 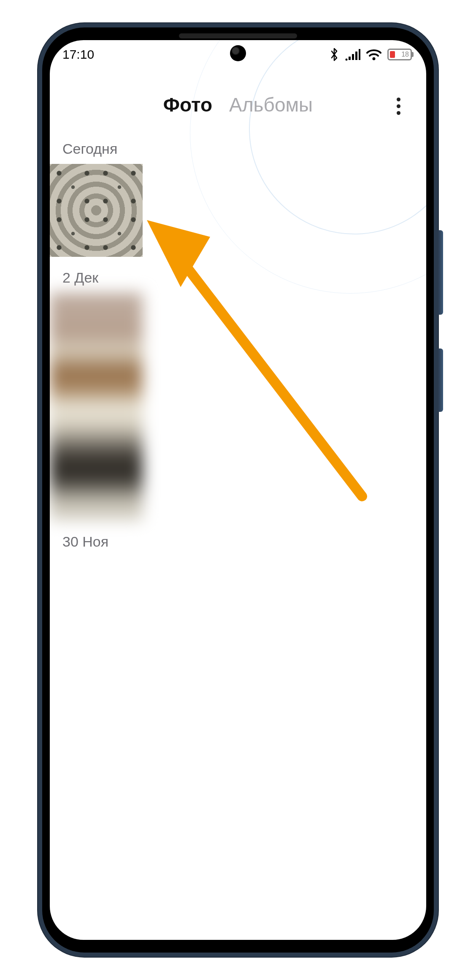 I want to click on power-button, so click(x=441, y=380).